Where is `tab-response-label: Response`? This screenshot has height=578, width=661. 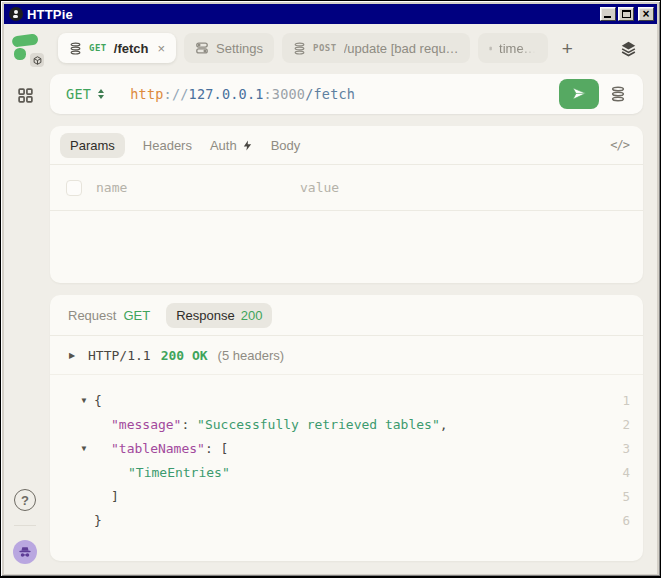
tab-response-label: Response is located at coordinates (206, 316).